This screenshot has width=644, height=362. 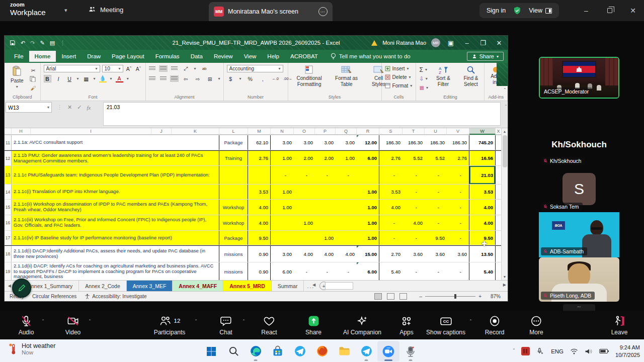 What do you see at coordinates (458, 132) in the screenshot?
I see `column-header-V: V` at bounding box center [458, 132].